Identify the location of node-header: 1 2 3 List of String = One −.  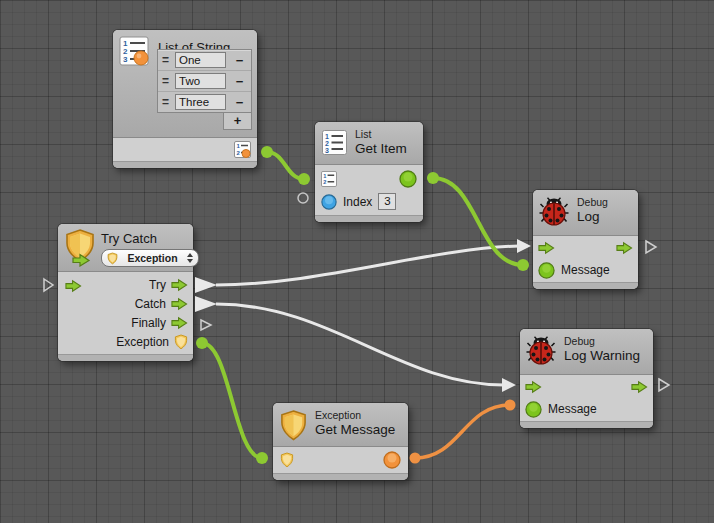
(185, 84).